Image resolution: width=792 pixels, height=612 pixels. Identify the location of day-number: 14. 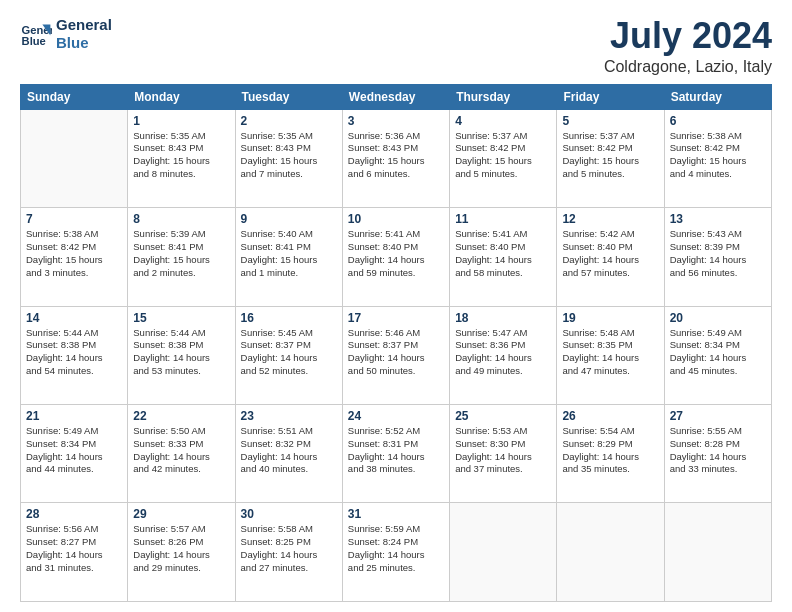
(74, 318).